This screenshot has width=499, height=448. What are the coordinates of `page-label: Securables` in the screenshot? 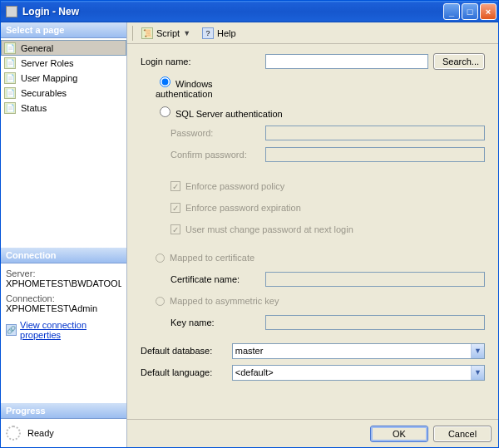 It's located at (43, 93).